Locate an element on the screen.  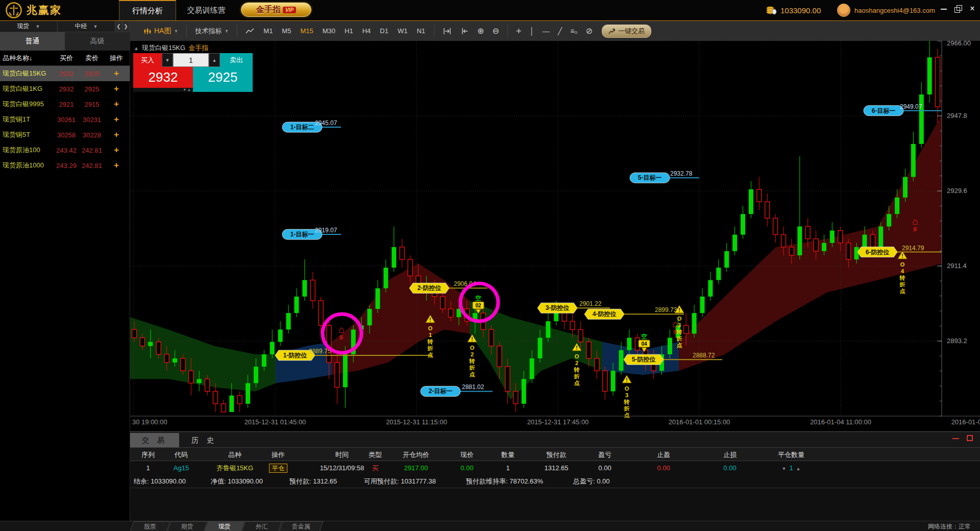
restore-icon is located at coordinates (958, 9).